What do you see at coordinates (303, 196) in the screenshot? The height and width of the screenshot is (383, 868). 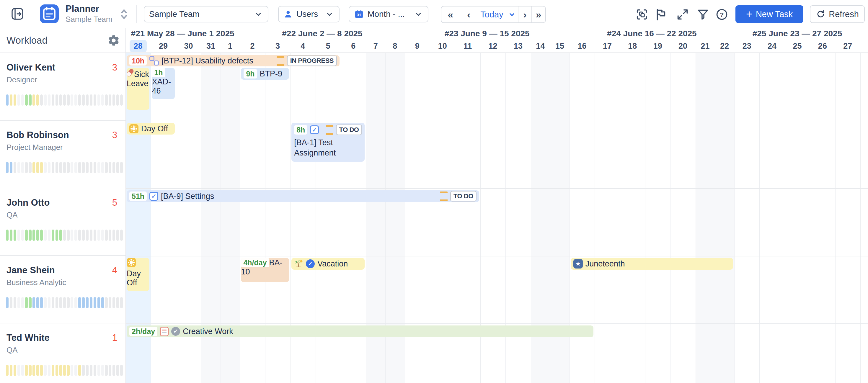 I see `task-chip: 51h✓[BA-9] SettingsTO DO` at bounding box center [303, 196].